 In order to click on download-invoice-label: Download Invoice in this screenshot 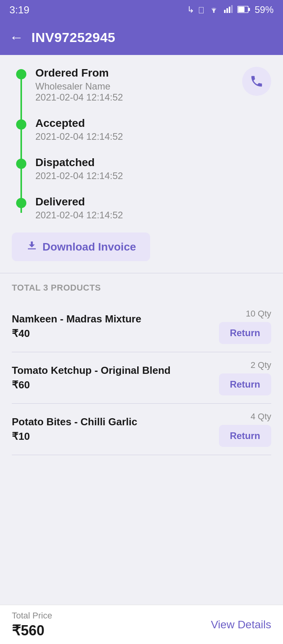, I will do `click(89, 247)`.